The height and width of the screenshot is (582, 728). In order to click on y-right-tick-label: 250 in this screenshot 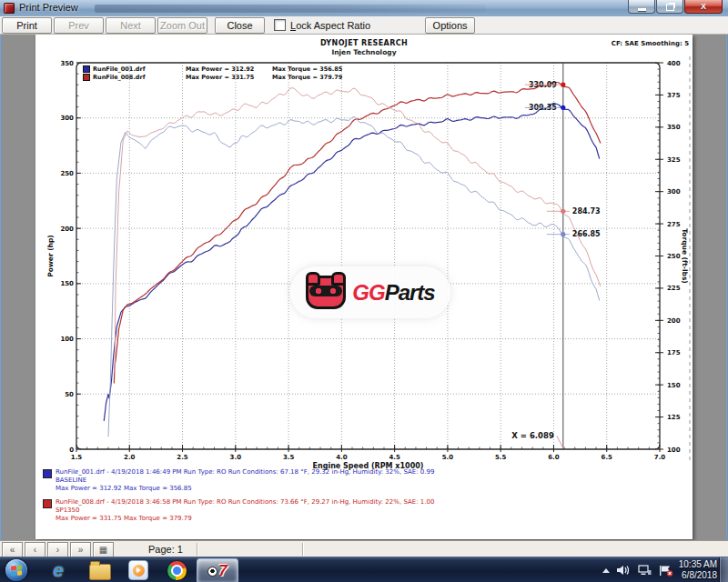, I will do `click(673, 256)`.